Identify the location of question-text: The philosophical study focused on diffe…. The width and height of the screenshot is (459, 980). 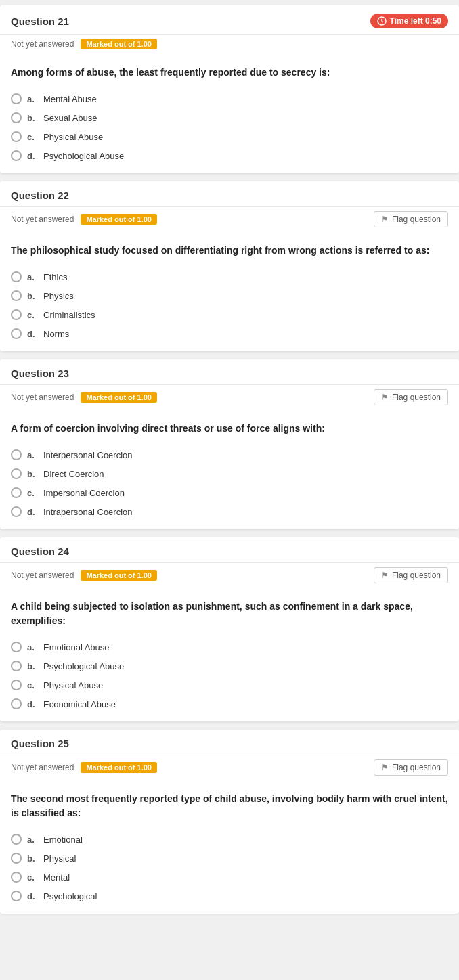
(230, 250).